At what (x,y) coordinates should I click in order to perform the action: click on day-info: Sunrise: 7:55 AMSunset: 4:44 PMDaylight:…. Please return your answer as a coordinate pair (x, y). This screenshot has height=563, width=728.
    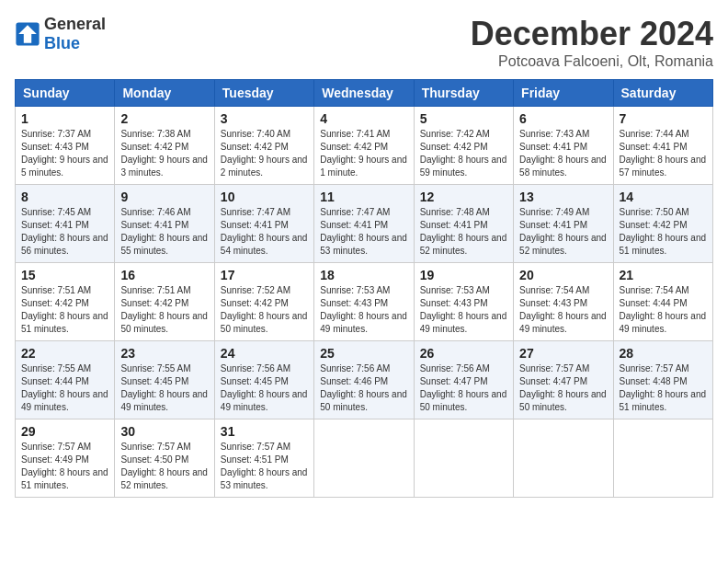
    Looking at the image, I should click on (64, 388).